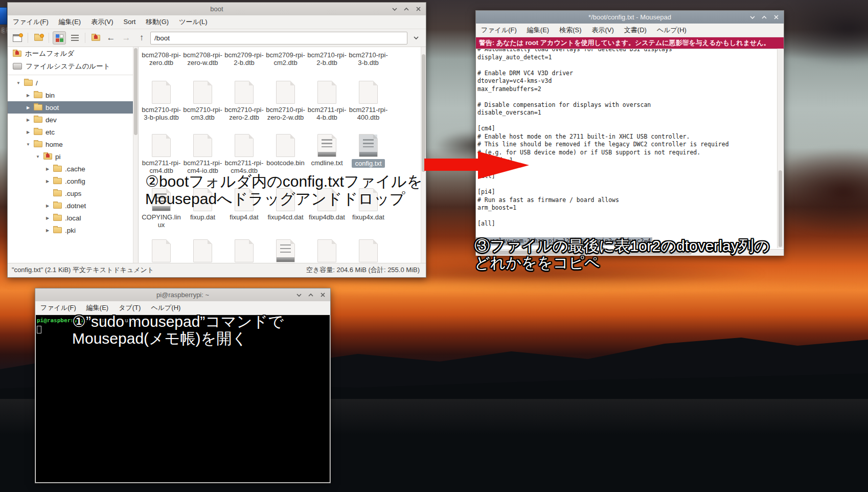 Image resolution: width=868 pixels, height=492 pixels. What do you see at coordinates (73, 120) in the screenshot?
I see `tree-item-dev: ▶dev` at bounding box center [73, 120].